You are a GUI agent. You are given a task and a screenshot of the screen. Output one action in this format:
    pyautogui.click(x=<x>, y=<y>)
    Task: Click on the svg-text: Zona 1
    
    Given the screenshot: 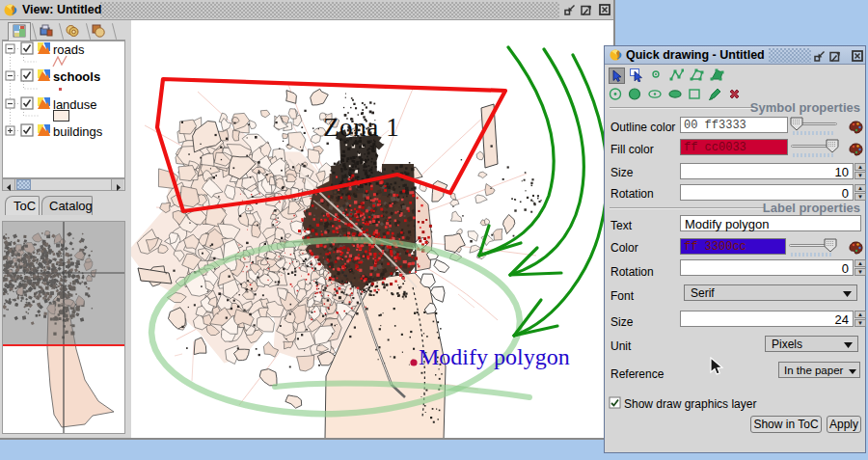 What is the action you would take?
    pyautogui.click(x=361, y=127)
    